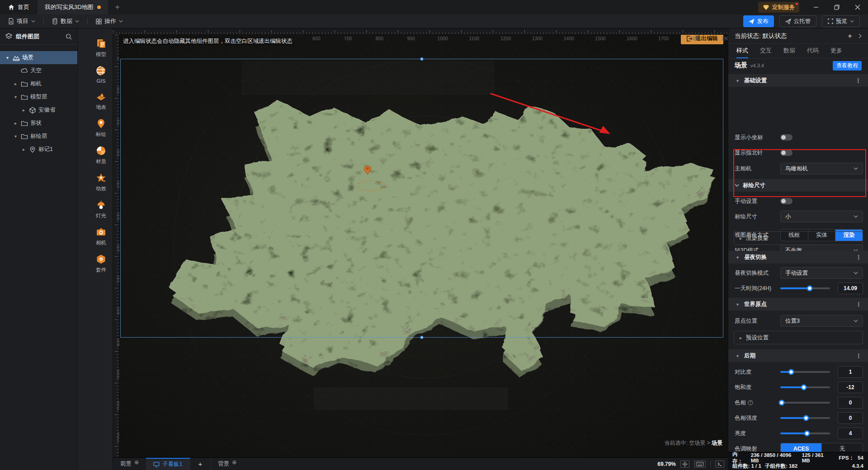 The image size is (868, 470). Describe the element at coordinates (118, 7) in the screenshot. I see `new-tab-button: +` at that location.